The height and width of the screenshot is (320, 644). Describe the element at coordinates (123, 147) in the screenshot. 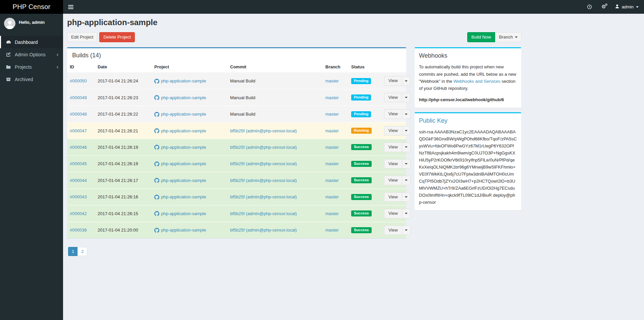

I see `build-date: 2017-01-04 21:26:19` at that location.